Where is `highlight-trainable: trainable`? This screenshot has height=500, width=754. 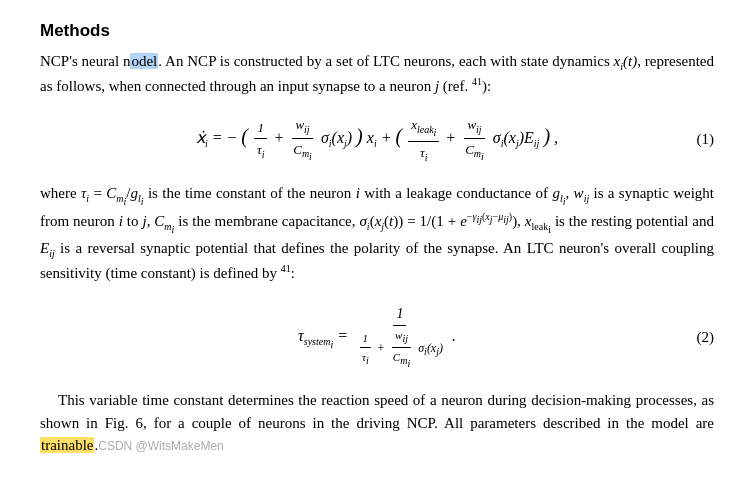
highlight-trainable: trainable is located at coordinates (67, 445).